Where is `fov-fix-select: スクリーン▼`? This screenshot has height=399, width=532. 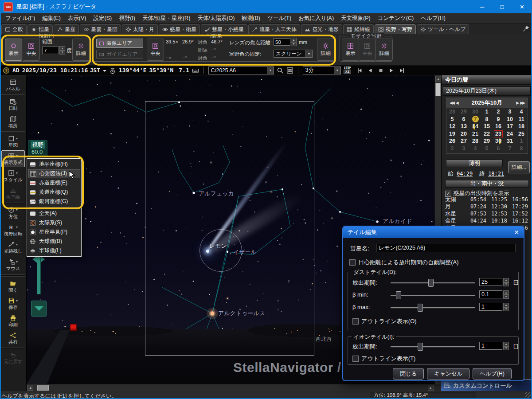
fov-fix-select: スクリーン▼ is located at coordinates (293, 54).